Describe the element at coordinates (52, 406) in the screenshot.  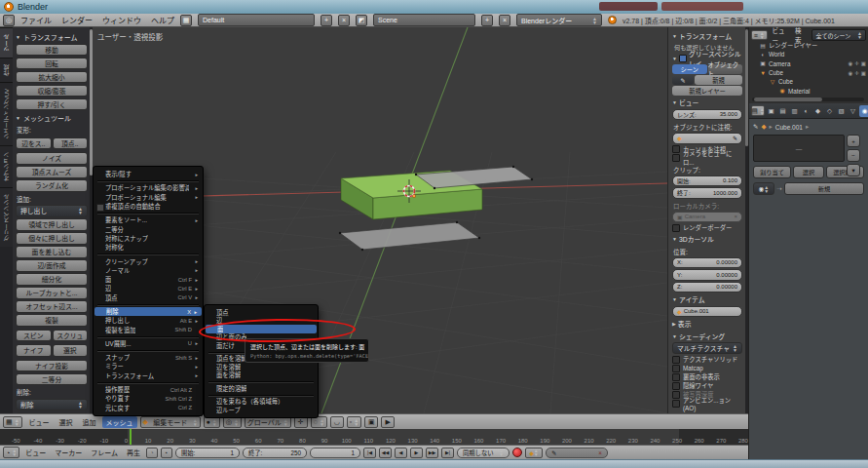
I see `delete-dropdown: 削除▲▼` at that location.